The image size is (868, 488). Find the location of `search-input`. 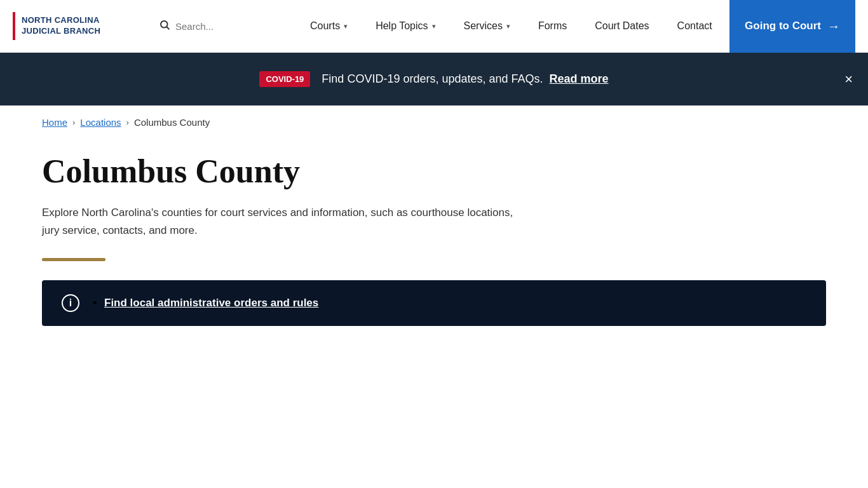

search-input is located at coordinates (226, 27).